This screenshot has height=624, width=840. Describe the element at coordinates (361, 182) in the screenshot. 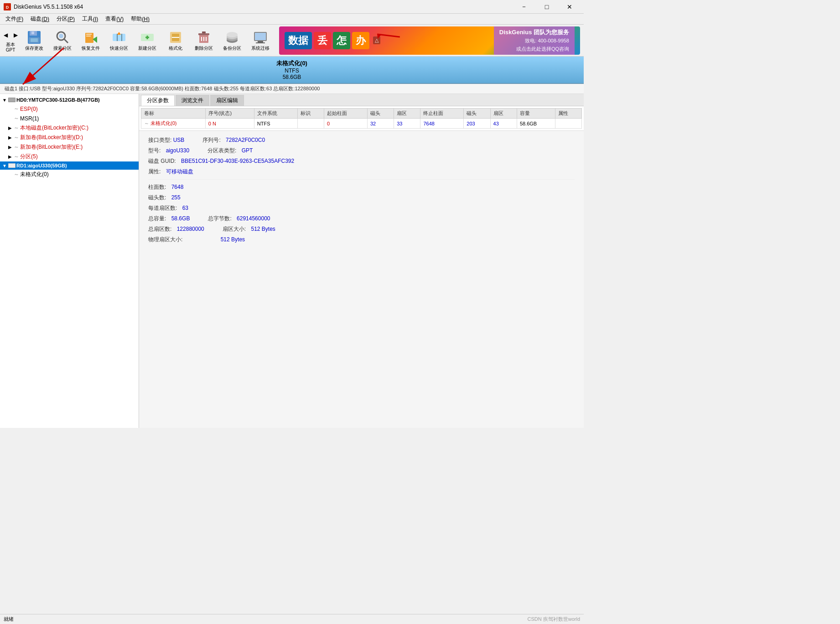

I see `detail-separator` at that location.